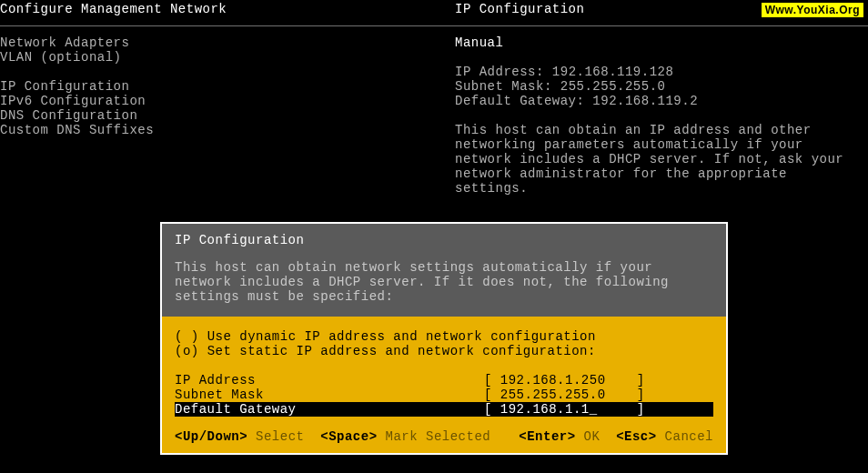 The height and width of the screenshot is (473, 868). What do you see at coordinates (661, 43) in the screenshot?
I see `mode-label: Manual` at bounding box center [661, 43].